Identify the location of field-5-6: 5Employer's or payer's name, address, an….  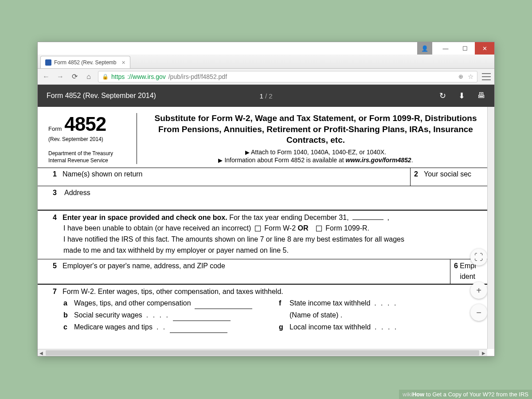
(266, 271).